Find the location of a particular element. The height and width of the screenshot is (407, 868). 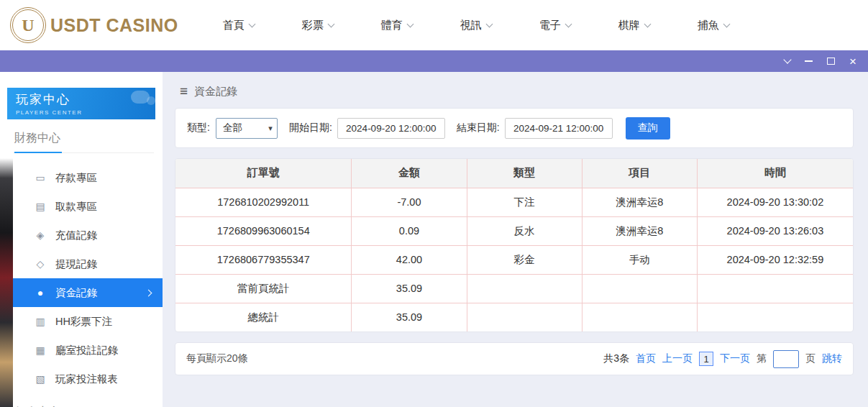

section-finance-center: 財務中心 is located at coordinates (83, 142).